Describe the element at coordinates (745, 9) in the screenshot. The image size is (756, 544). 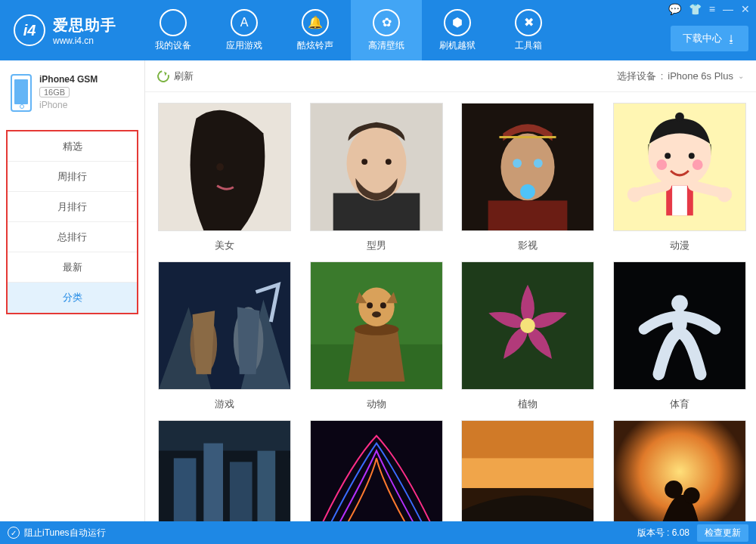
I see `close-icon: ✕` at that location.